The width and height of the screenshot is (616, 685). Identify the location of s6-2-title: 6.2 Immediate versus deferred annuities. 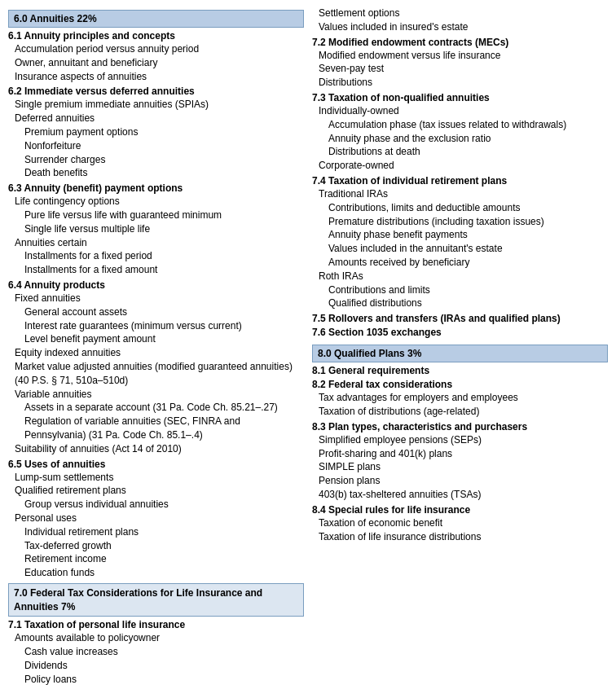
(156, 91).